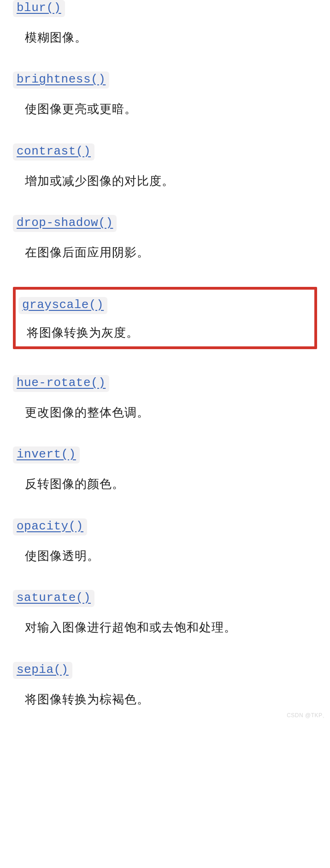 The width and height of the screenshot is (330, 868). What do you see at coordinates (165, 181) in the screenshot?
I see `desc-contrast: 增加或减少图像的对比度。` at bounding box center [165, 181].